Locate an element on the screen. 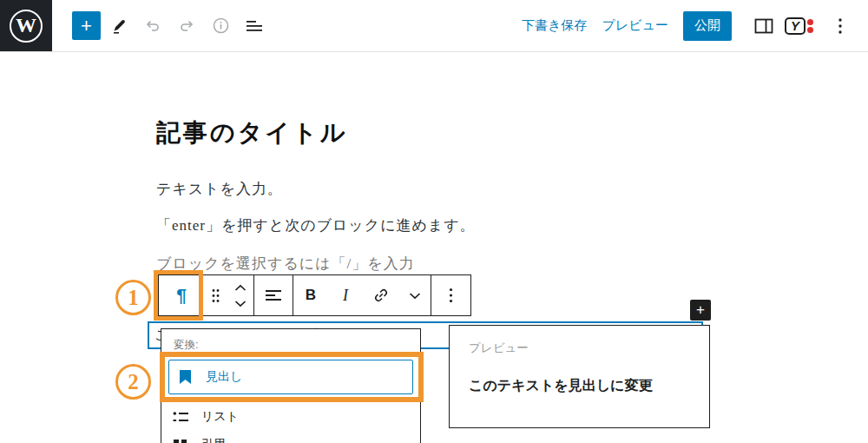 The height and width of the screenshot is (443, 868). block-toolbar: ¶ is located at coordinates (314, 295).